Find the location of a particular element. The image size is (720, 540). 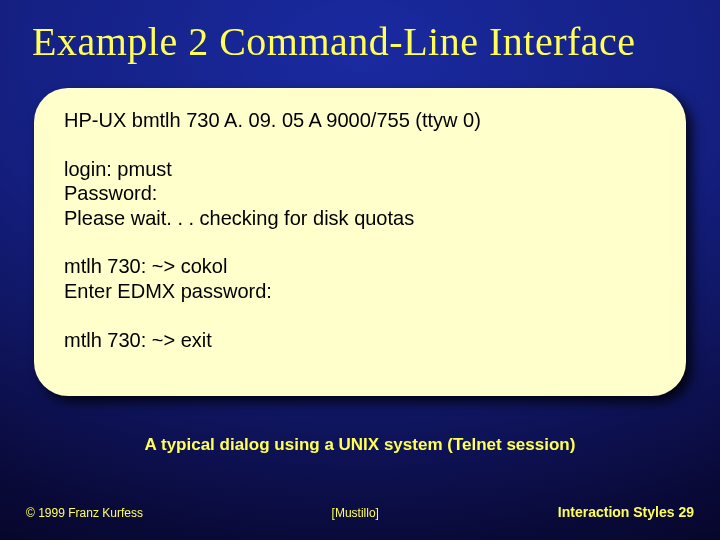

term-line: login: pmust is located at coordinates (118, 169).